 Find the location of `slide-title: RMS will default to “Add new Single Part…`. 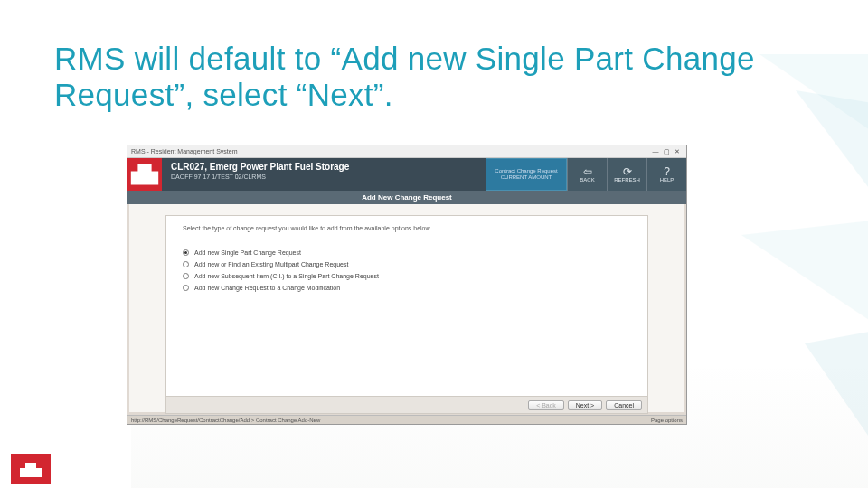

slide-title: RMS will default to “Add new Single Part… is located at coordinates (407, 78).